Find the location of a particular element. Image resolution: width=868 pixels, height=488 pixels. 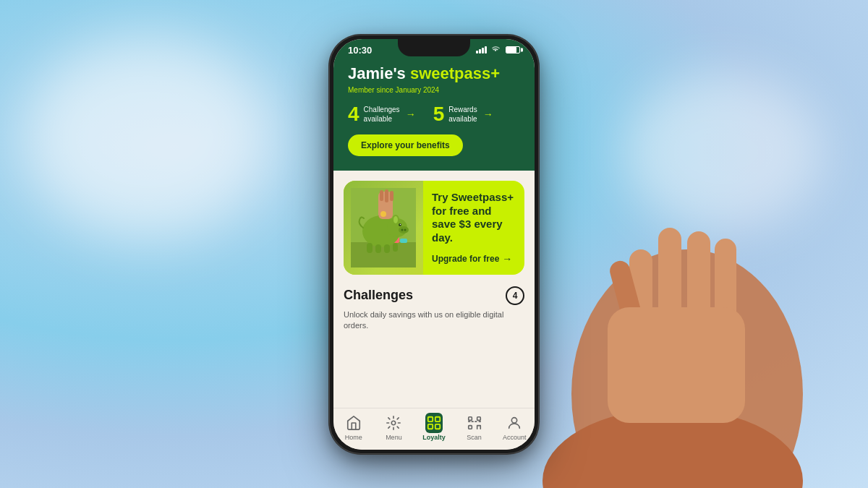

promo-text: Try Sweetpass+ for free and save $3 ever… is located at coordinates (474, 228).